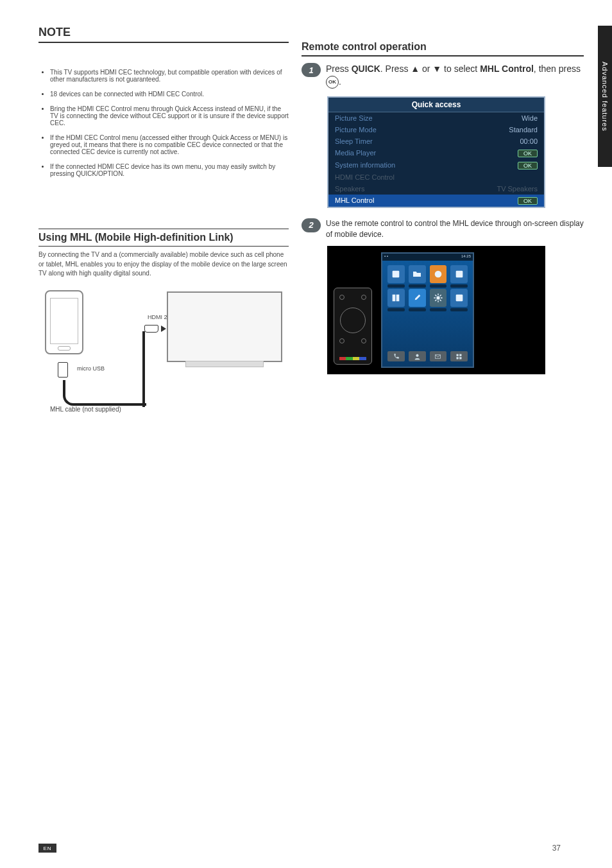 The image size is (612, 868). What do you see at coordinates (455, 76) in the screenshot?
I see `step-1-text: Press QUICK. Press ▲ or ▼ to select MHL …` at bounding box center [455, 76].